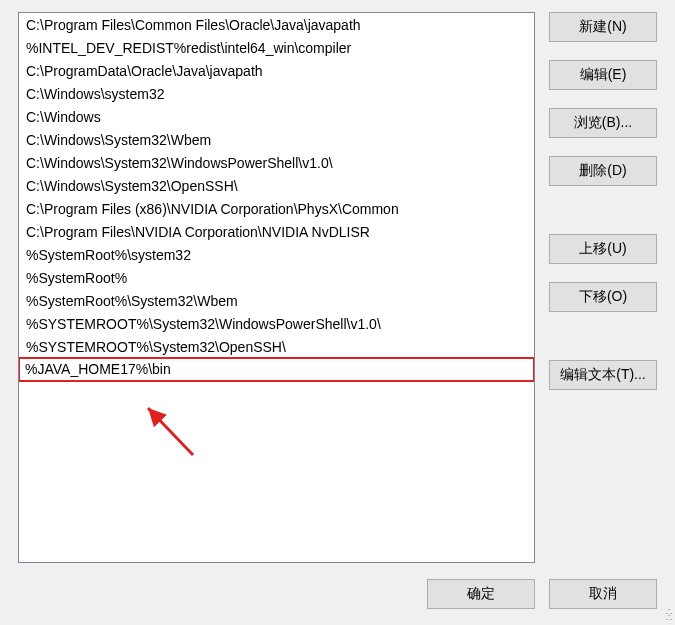  I want to click on ok-button: 确定, so click(481, 594).